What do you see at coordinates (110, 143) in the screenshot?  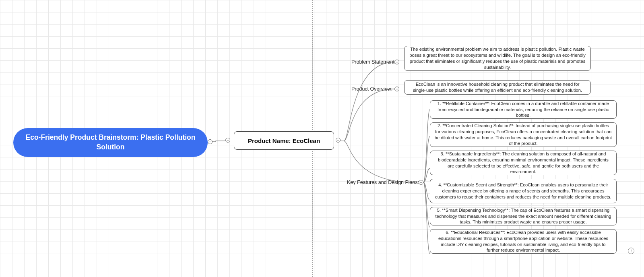 I see `root-node: Eco-Friendly Product Brainstorm: Plastic…` at bounding box center [110, 143].